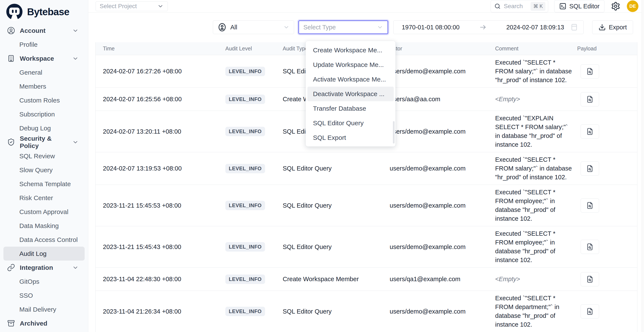 The height and width of the screenshot is (332, 644). Describe the element at coordinates (340, 27) in the screenshot. I see `type-filter-placeholder: Select Type` at that location.